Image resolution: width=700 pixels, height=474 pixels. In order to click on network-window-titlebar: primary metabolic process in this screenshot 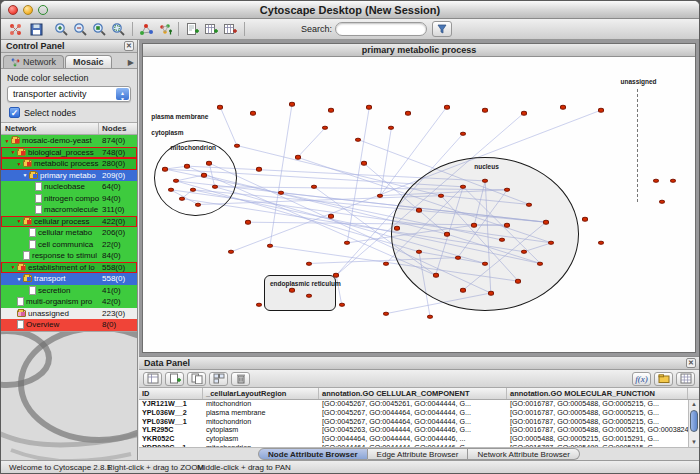, I will do `click(419, 50)`.